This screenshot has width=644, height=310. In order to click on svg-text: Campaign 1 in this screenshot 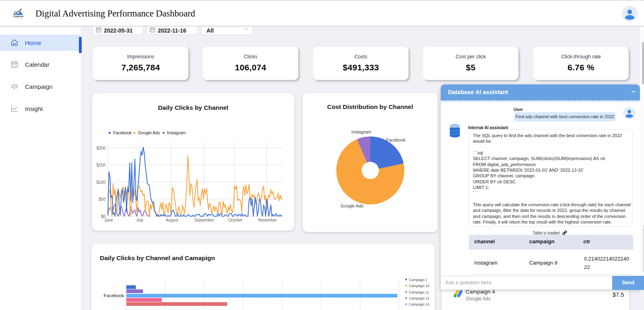, I will do `click(418, 280)`.